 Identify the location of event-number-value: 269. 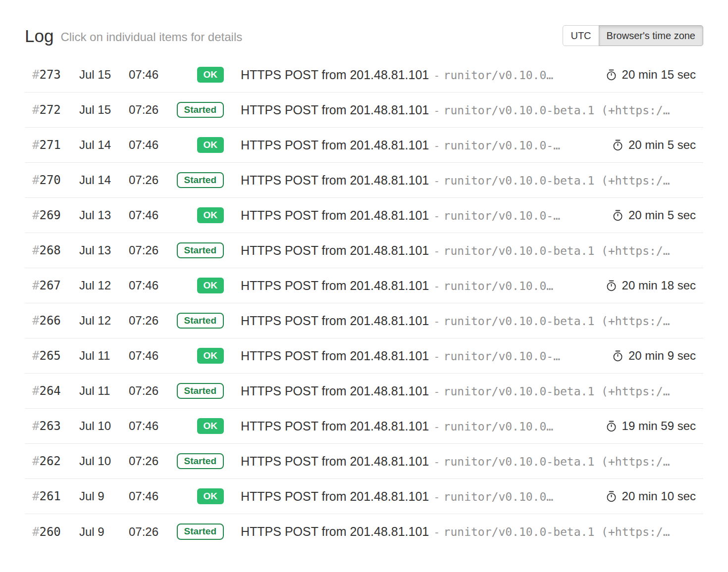
(50, 215).